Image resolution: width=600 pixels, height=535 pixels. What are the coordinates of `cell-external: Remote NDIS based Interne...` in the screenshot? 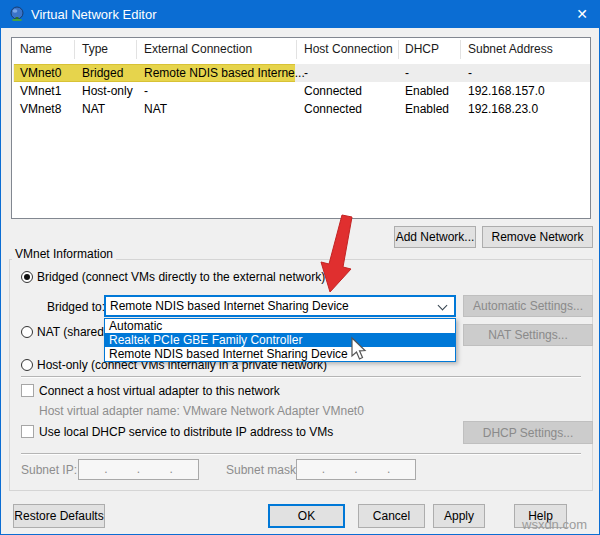 It's located at (224, 73).